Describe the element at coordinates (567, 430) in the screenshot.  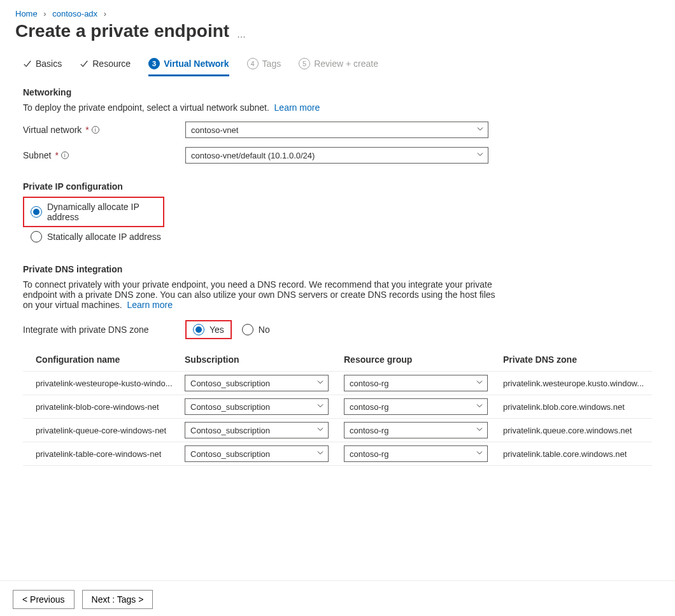
I see `dns-zone-cell: privatelink.queue.core.windows.net` at that location.